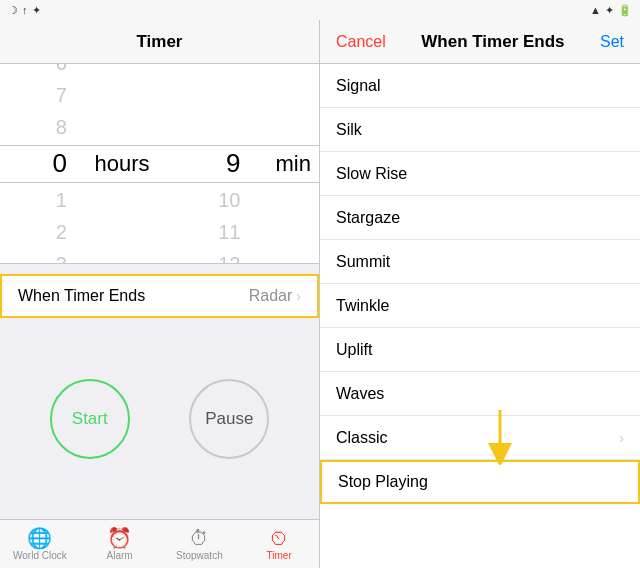 The height and width of the screenshot is (568, 640). Describe the element at coordinates (90, 419) in the screenshot. I see `start-button: Start` at that location.